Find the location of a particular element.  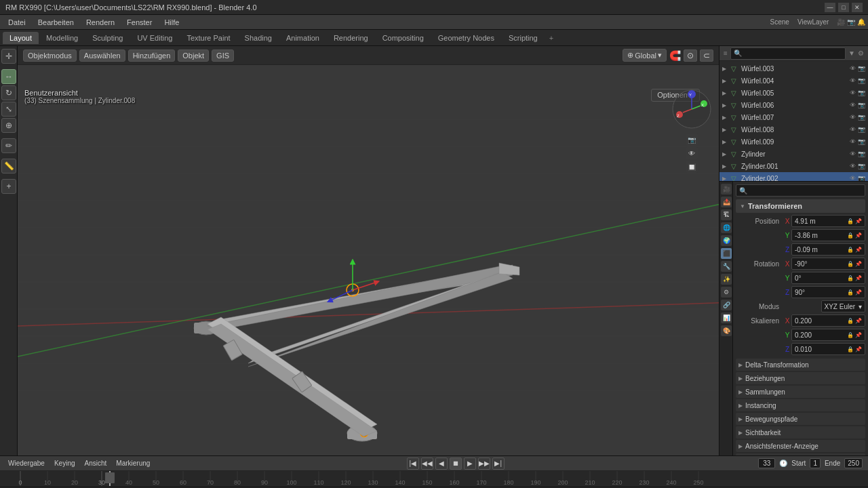

collections-section: ▶ Sammlungen is located at coordinates (800, 392).